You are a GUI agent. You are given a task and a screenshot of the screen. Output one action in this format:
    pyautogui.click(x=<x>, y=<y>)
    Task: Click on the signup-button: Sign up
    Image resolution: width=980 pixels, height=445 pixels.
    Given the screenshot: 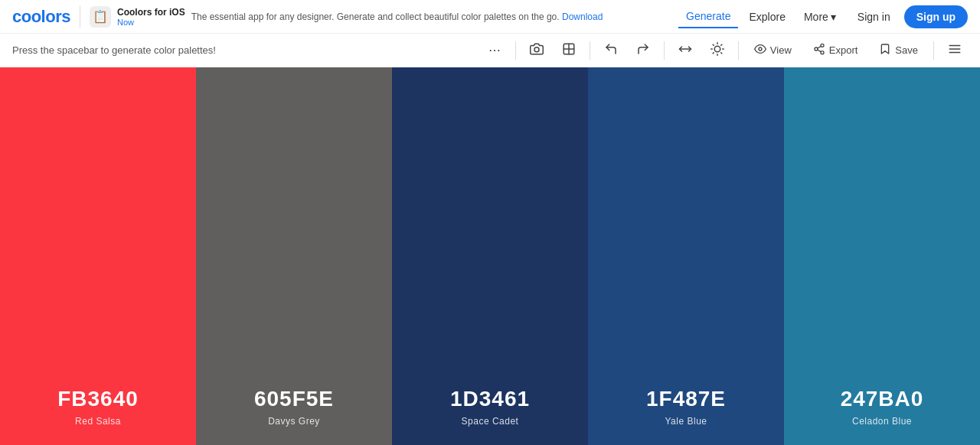 What is the action you would take?
    pyautogui.click(x=936, y=17)
    